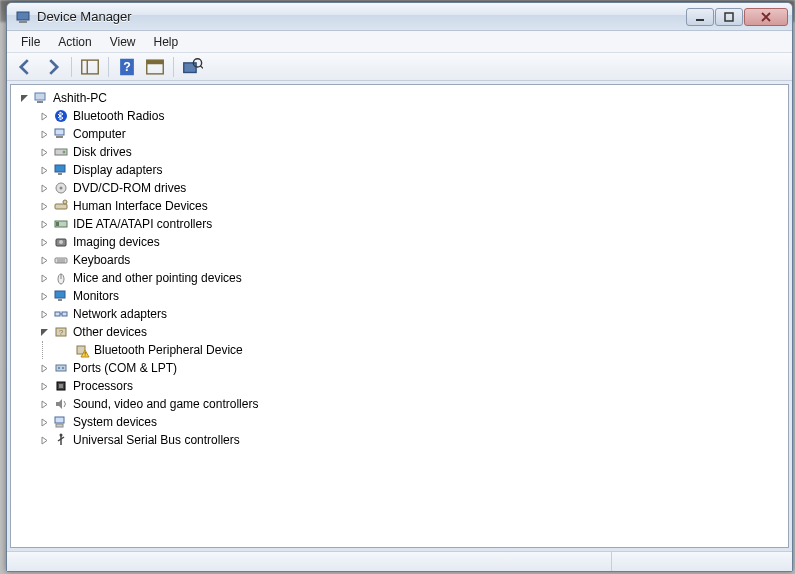  Describe the element at coordinates (412, 368) in the screenshot. I see `tree-item: Ports (COM & LPT)` at that location.